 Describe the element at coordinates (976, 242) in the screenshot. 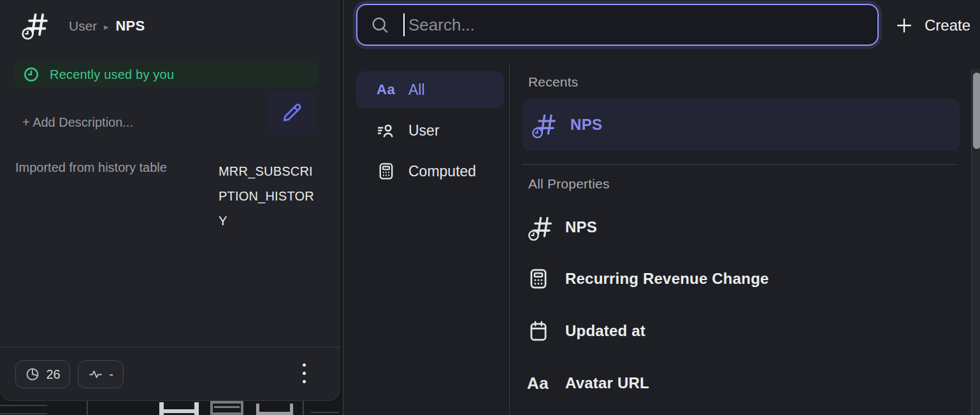

I see `scrollbar-track` at that location.